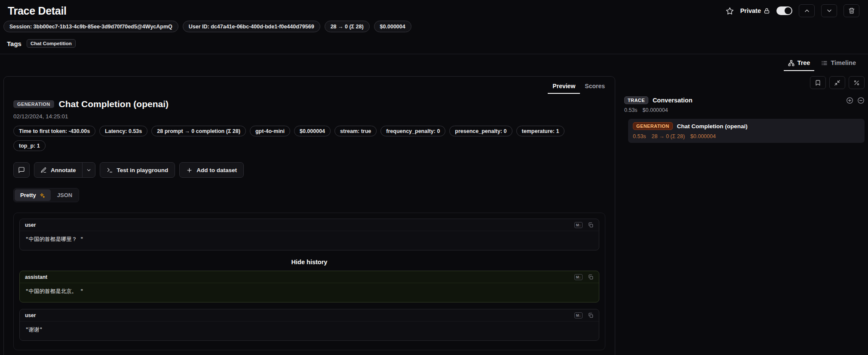 The height and width of the screenshot is (355, 868). I want to click on tree-node-generation-selected: GENERATION Chat Completion (openai) 0.53…, so click(746, 131).